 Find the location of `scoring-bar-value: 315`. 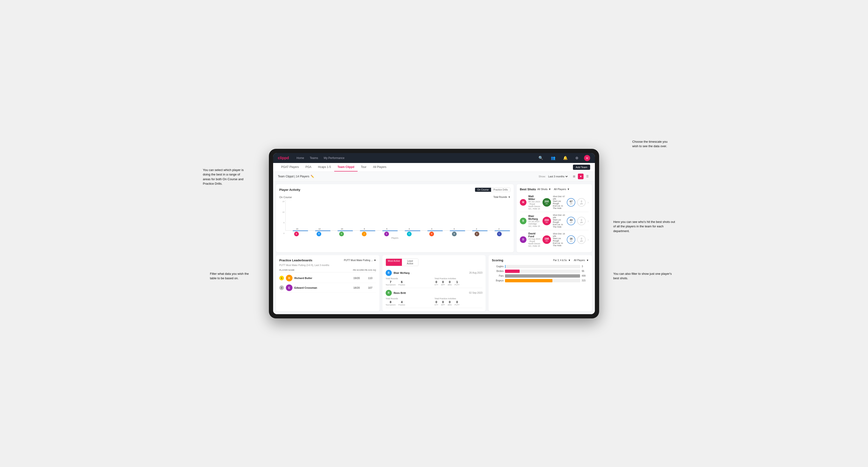

scoring-bar-value: 315 is located at coordinates (585, 280).